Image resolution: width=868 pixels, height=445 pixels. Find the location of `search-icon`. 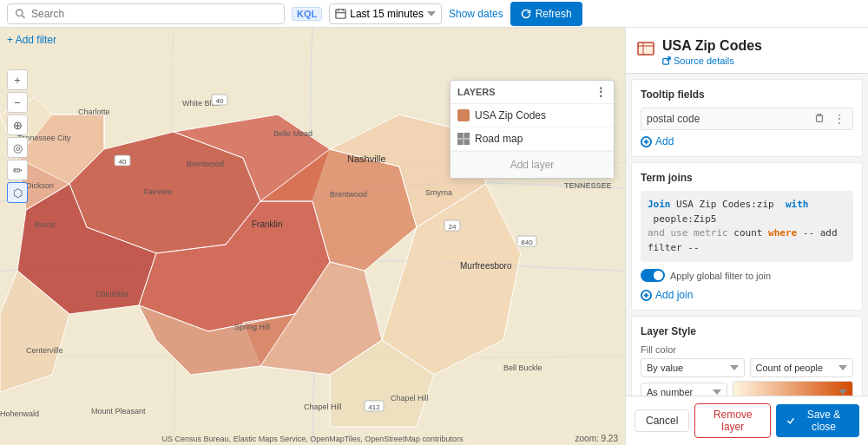

search-icon is located at coordinates (21, 14).